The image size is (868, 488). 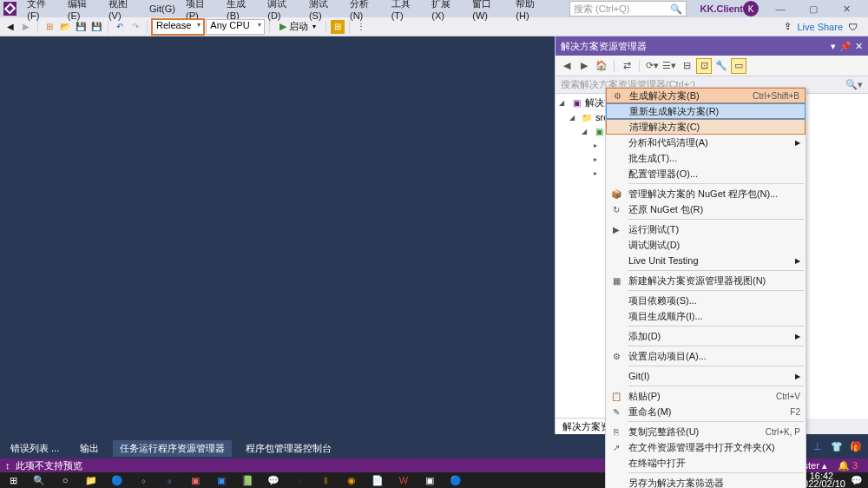 What do you see at coordinates (721, 66) in the screenshot?
I see `sp-properties-button: 🔧` at bounding box center [721, 66].